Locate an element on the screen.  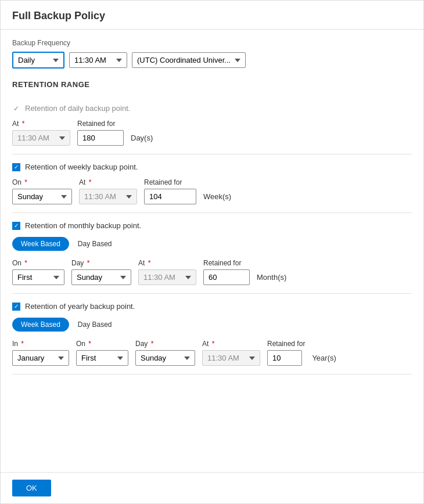
yearly-week-based-btn: Week Based is located at coordinates (41, 325).